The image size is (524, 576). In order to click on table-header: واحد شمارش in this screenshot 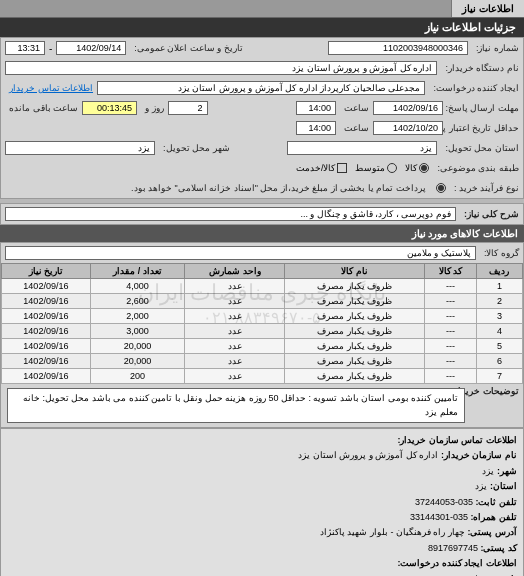, I will do `click(235, 272)`.